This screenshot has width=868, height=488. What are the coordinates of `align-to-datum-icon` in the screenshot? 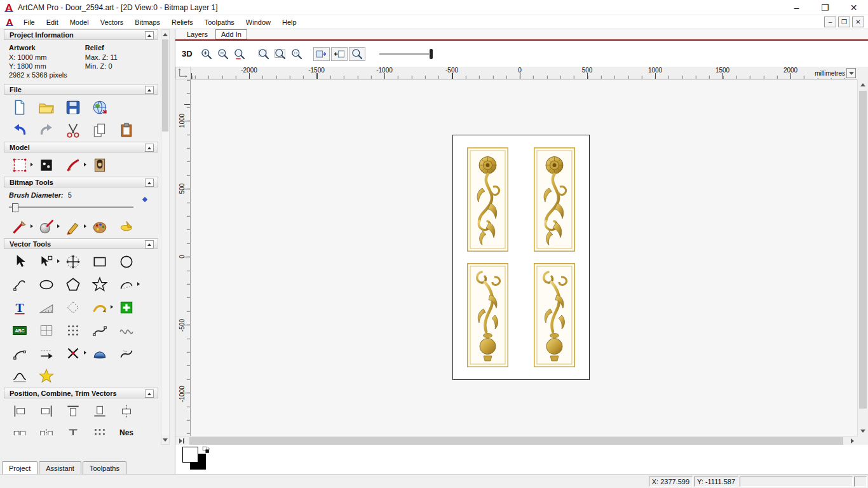 It's located at (73, 429).